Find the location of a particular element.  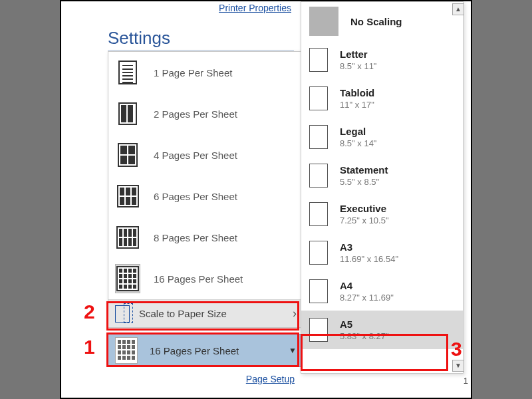

scroll-down-button: ▼ is located at coordinates (458, 366).